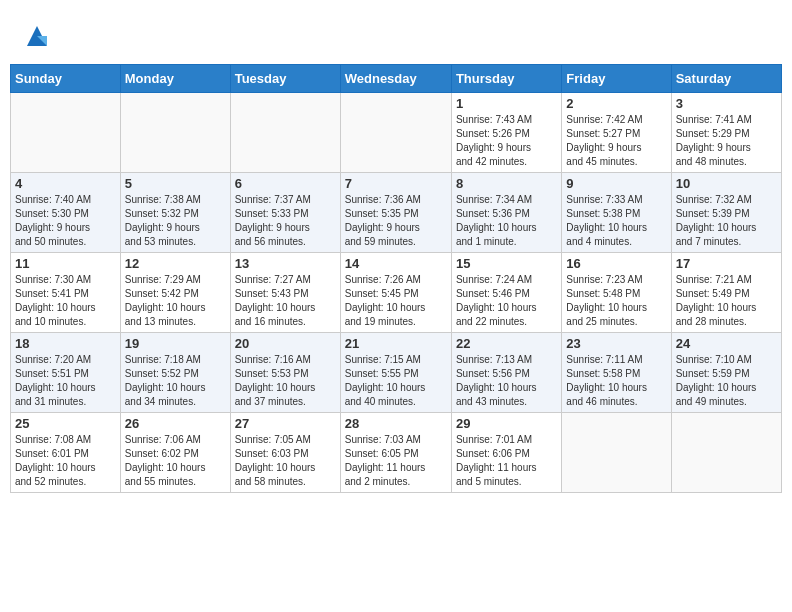 This screenshot has width=792, height=612. I want to click on calendar-cell: 19Sunrise: 7:18 AM Sunset: 5:52 PM Dayli…, so click(175, 373).